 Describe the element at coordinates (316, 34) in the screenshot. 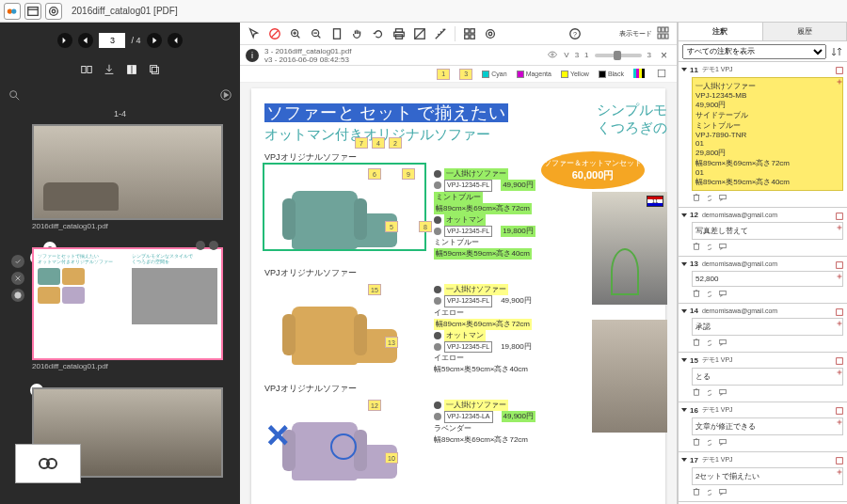

I see `zoom-out-icon` at that location.